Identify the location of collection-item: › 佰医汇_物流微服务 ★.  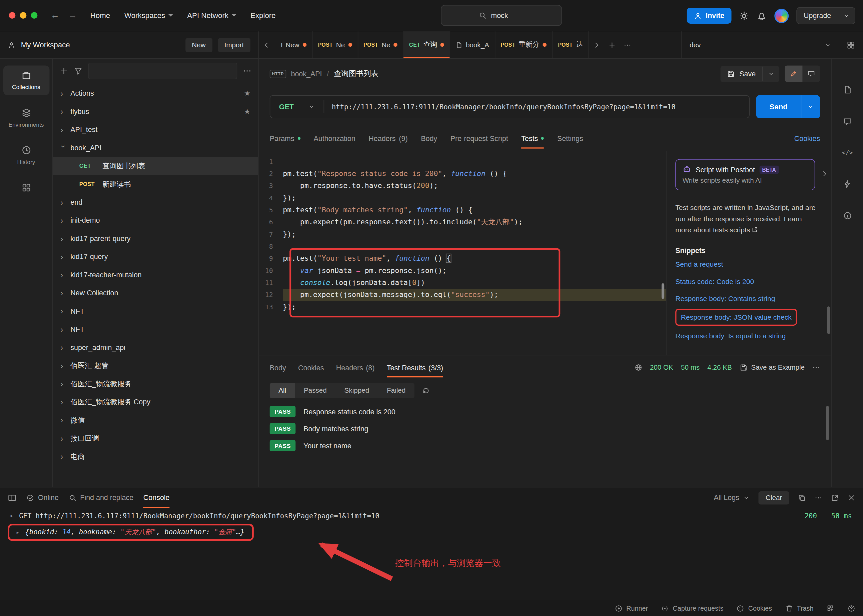
(156, 384).